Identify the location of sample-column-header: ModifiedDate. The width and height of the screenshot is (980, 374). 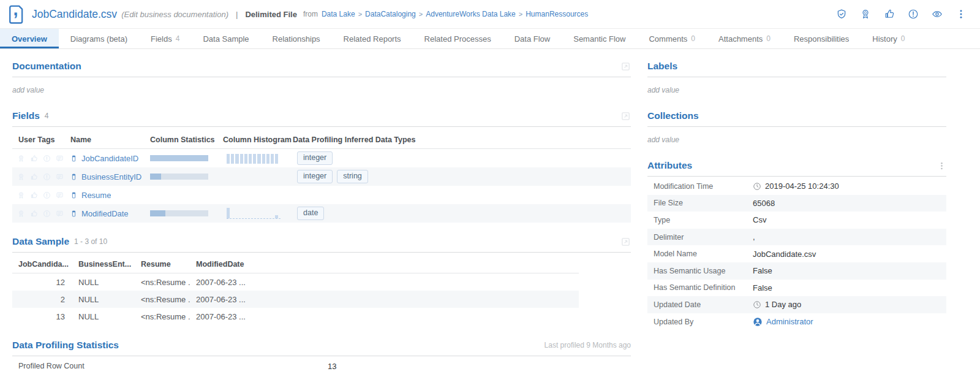
(230, 264).